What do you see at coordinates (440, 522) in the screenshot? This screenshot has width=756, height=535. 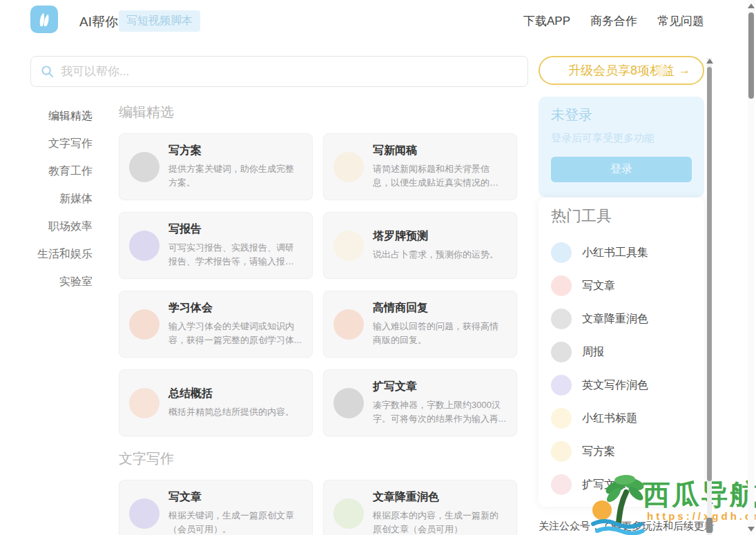 I see `tool-card-desc: 根据原本的内容，生成一篇新的原创文章（会员可用）` at bounding box center [440, 522].